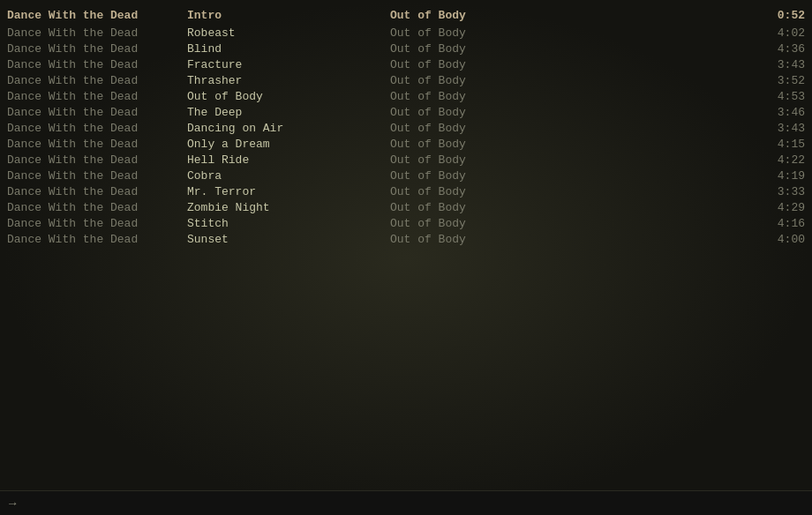  I want to click on header-title: Intro, so click(285, 16).